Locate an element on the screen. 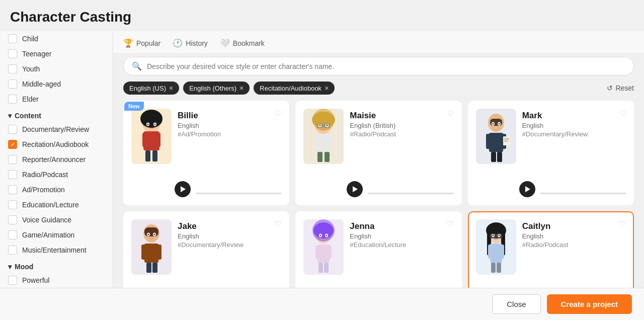 The height and width of the screenshot is (320, 644). sidebar-item-middle-aged: Middle-aged is located at coordinates (56, 84).